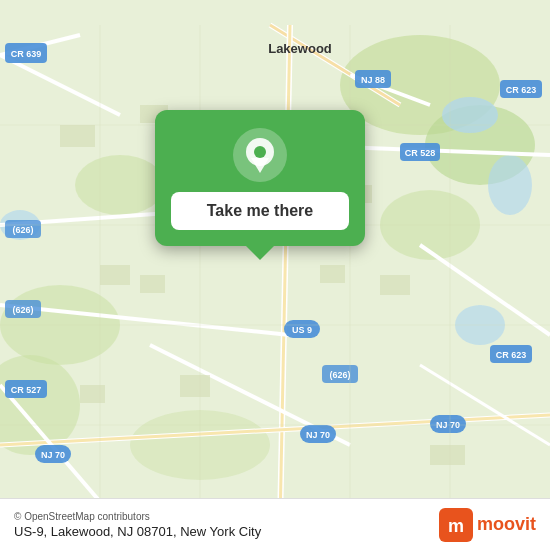 This screenshot has height=550, width=550. Describe the element at coordinates (300, 48) in the screenshot. I see `svg-text: Lakewood` at that location.